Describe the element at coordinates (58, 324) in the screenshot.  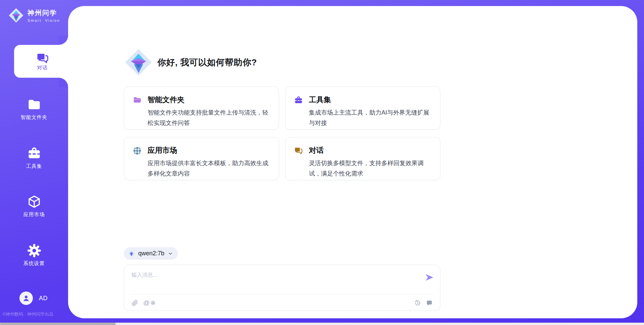
I see `scrollbar-thumb` at that location.